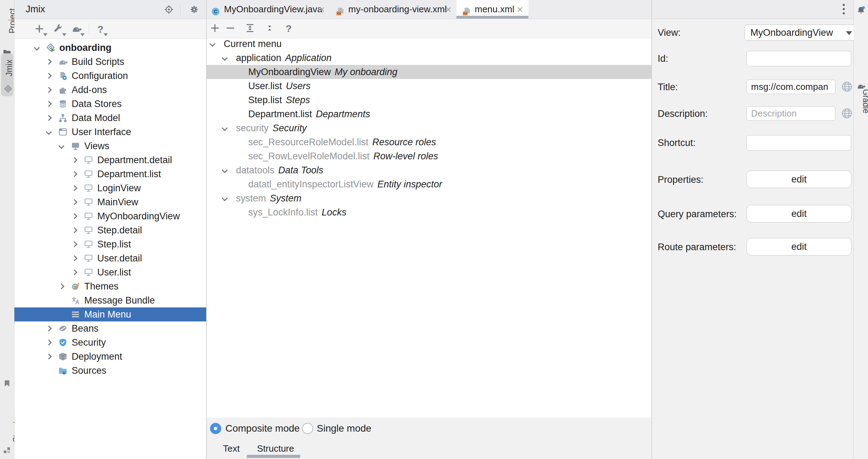 The image size is (868, 459). What do you see at coordinates (110, 244) in the screenshot?
I see `tree-item-step-list: Step.list` at bounding box center [110, 244].